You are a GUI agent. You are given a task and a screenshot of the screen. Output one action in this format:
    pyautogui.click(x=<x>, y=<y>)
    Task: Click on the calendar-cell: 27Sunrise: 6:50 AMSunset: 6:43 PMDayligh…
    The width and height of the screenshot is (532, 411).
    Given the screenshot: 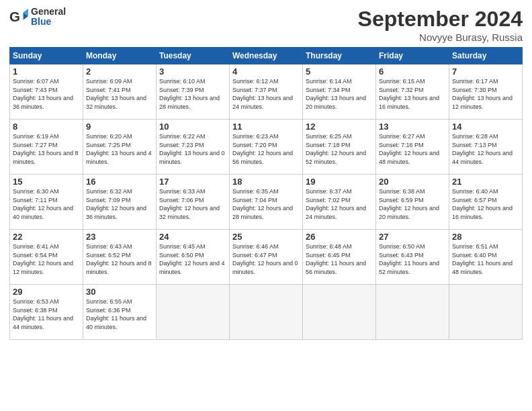 What is the action you would take?
    pyautogui.click(x=412, y=257)
    